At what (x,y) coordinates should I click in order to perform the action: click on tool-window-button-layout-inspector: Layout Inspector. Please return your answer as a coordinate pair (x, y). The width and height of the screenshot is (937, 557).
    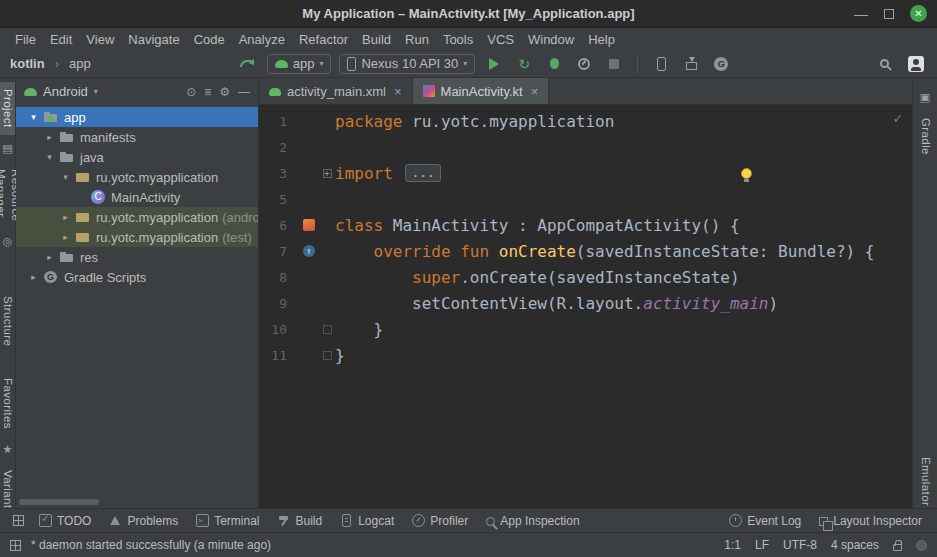
    Looking at the image, I should click on (870, 520).